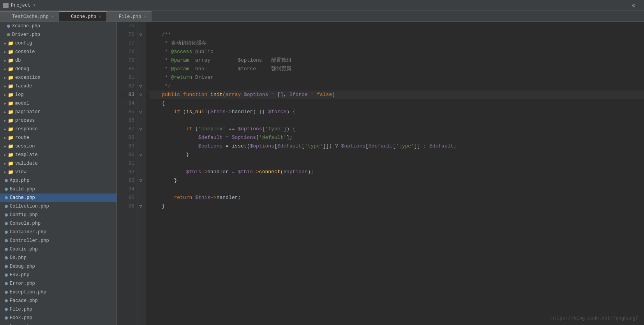  Describe the element at coordinates (58, 275) in the screenshot. I see `sidebar-item-env: Env.php` at that location.